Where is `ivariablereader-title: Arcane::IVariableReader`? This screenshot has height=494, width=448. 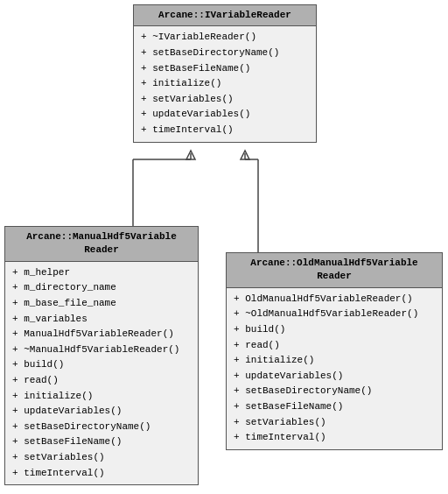
ivariablereader-title: Arcane::IVariableReader is located at coordinates (225, 16).